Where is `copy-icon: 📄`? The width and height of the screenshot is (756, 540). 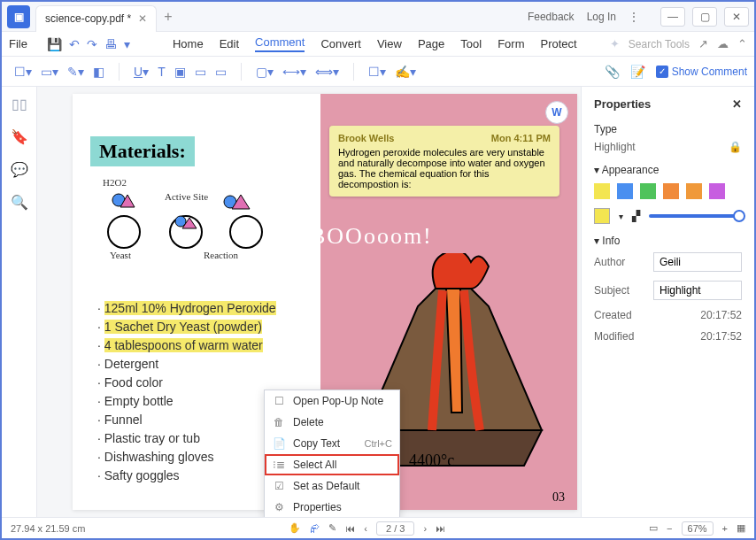 copy-icon: 📄 is located at coordinates (279, 444).